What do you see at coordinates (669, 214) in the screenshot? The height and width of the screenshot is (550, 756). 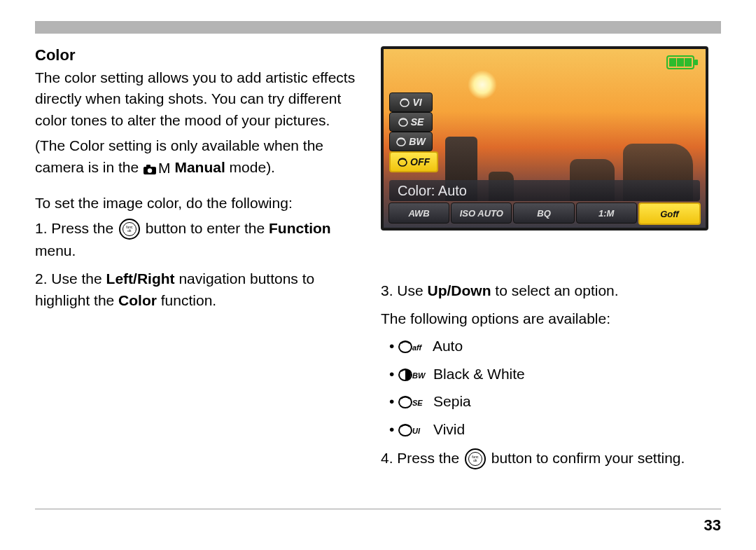 I see `lcd-bottom-item-4: Goff` at bounding box center [669, 214].